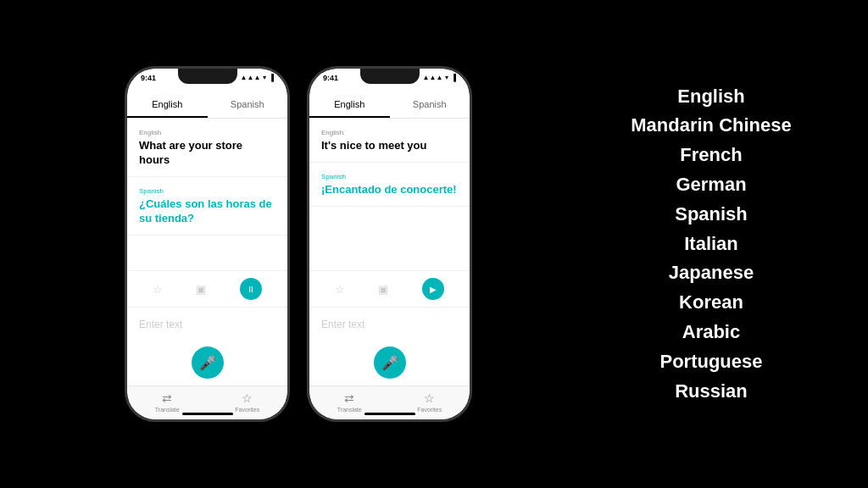 The height and width of the screenshot is (488, 868). Describe the element at coordinates (390, 185) in the screenshot. I see `translated-block-2: Spanish ¡Encantado de conocerte!` at that location.